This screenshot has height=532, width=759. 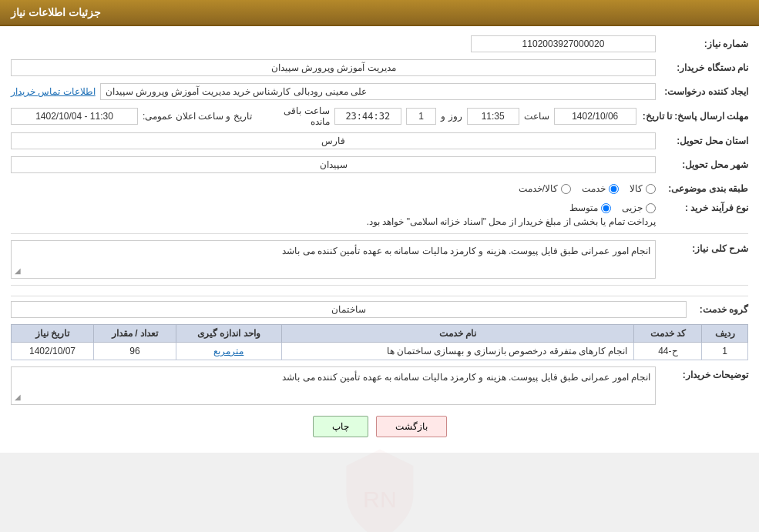 What do you see at coordinates (379, 44) in the screenshot?
I see `need-number-row: شماره نیاز: 1102003927000020` at bounding box center [379, 44].